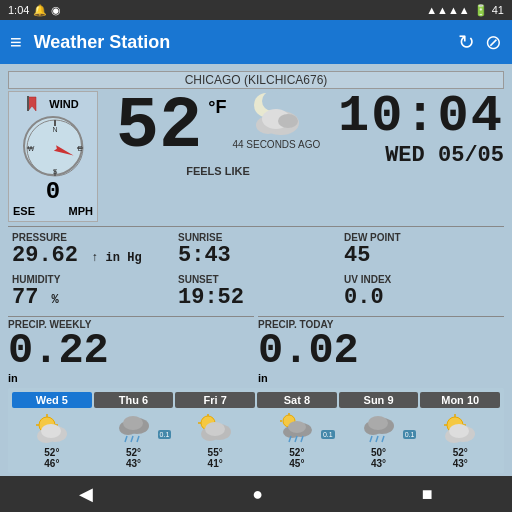 This screenshot has height=512, width=512. I want to click on center-panel: 52 °F, so click(218, 156).